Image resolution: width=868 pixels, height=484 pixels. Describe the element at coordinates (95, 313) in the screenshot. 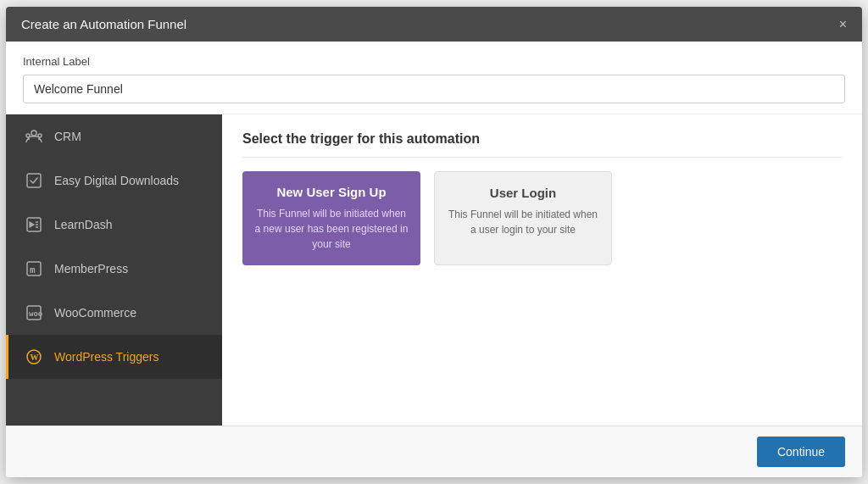

I see `sidebar-label-woocommerce: WooCommerce` at that location.